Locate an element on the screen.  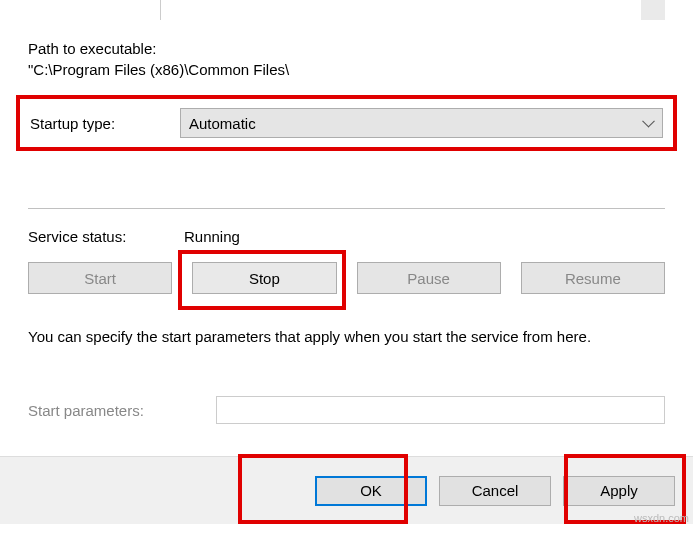
service-status-value: Running is located at coordinates (212, 236).